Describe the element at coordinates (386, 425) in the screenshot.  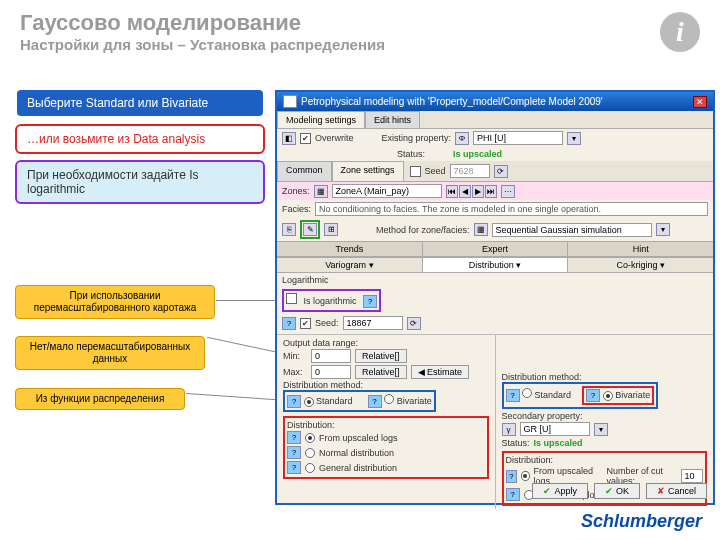
I see `dist-group-left: Distribution:` at that location.